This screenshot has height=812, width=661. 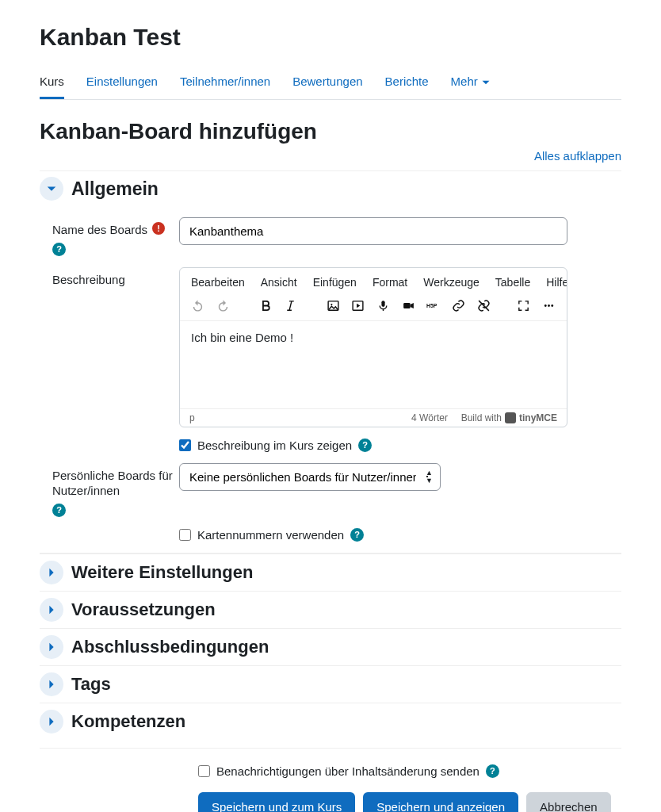 What do you see at coordinates (330, 132) in the screenshot?
I see `page-heading: Kanban-Board hinzufügen` at bounding box center [330, 132].